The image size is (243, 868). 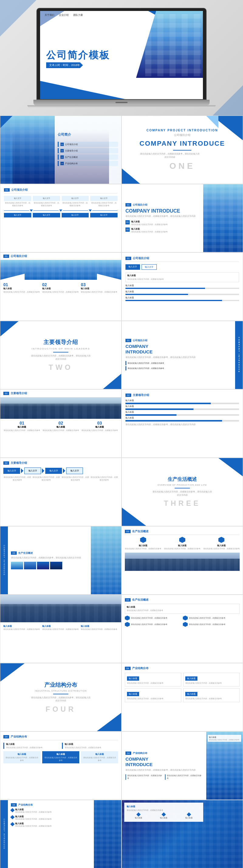 What do you see at coordinates (61, 492) in the screenshot?
I see `slide-leaders-flow: 02 主要领导介绍 输入文字 输入文字 输入文字 输入文字 请在此处输入您的文字…` at bounding box center [61, 492].